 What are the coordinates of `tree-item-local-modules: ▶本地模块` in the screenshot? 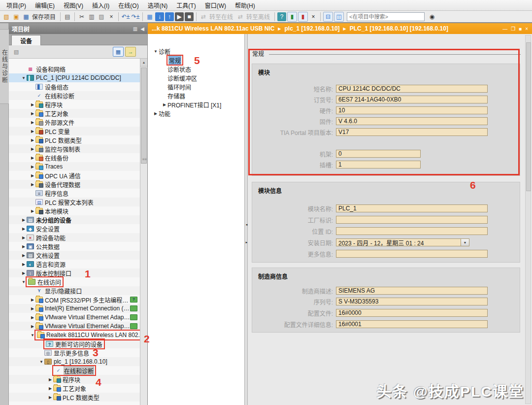 It's located at (75, 211).